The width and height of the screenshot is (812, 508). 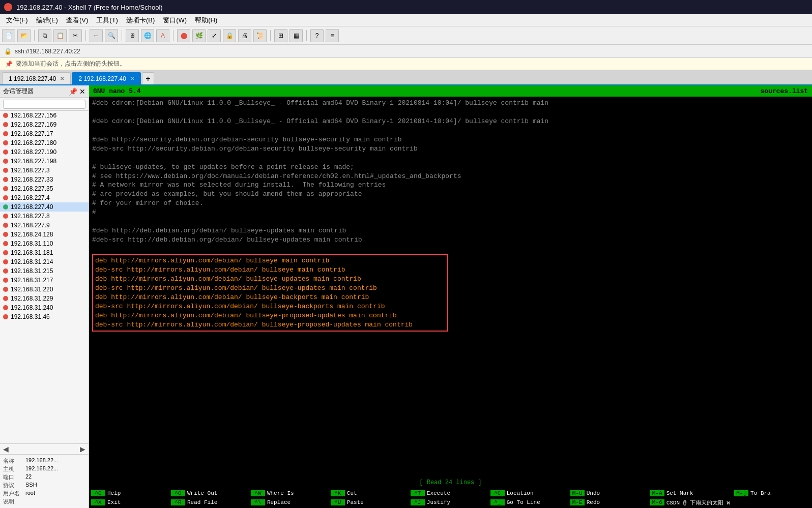 What do you see at coordinates (24, 36) in the screenshot?
I see `toolbar-open: 📂` at bounding box center [24, 36].